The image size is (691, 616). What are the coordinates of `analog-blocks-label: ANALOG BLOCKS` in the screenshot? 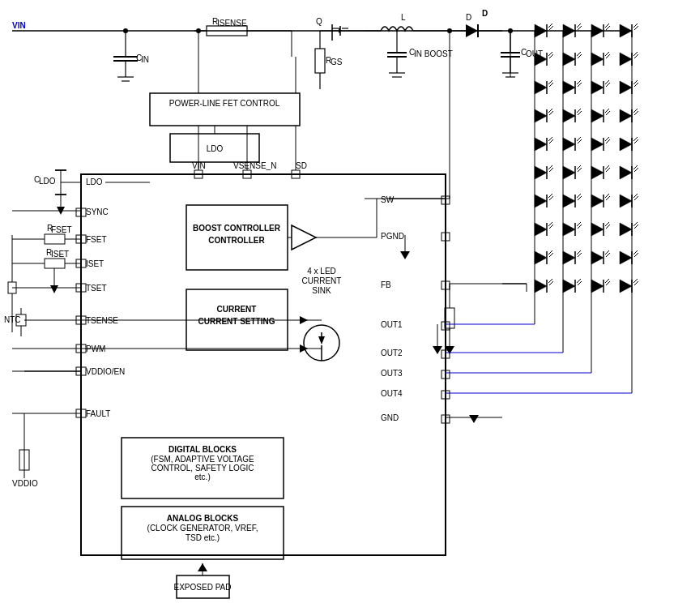 It's located at (203, 519).